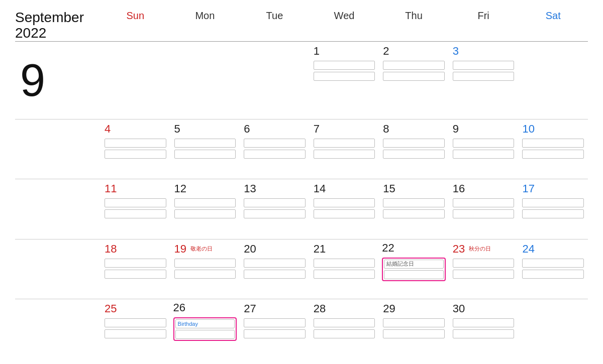  Describe the element at coordinates (205, 189) in the screenshot. I see `day-number-12: 12` at that location.